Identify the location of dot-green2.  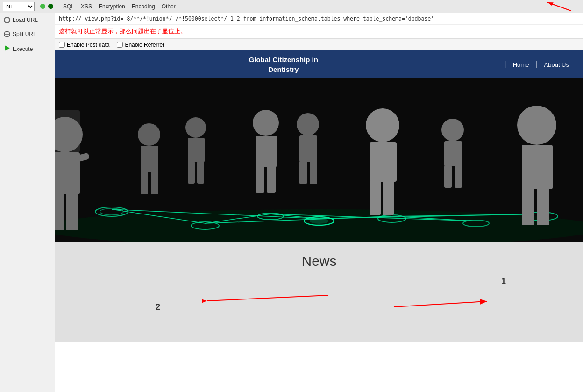
(50, 7).